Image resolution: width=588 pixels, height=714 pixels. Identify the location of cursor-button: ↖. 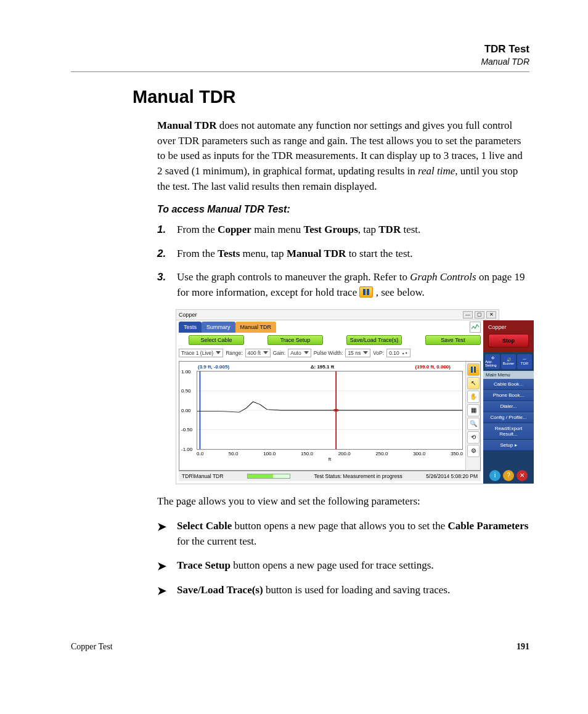
(473, 383).